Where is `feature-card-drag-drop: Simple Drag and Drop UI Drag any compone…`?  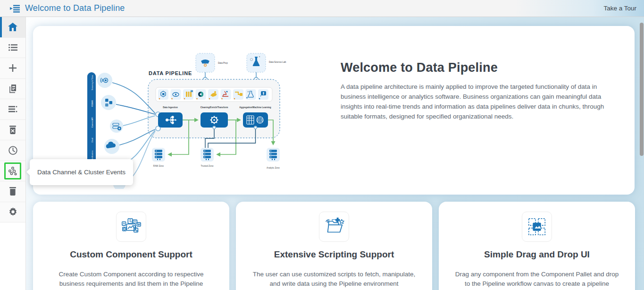
feature-card-drag-drop: Simple Drag and Drop UI Drag any compone… is located at coordinates (537, 246).